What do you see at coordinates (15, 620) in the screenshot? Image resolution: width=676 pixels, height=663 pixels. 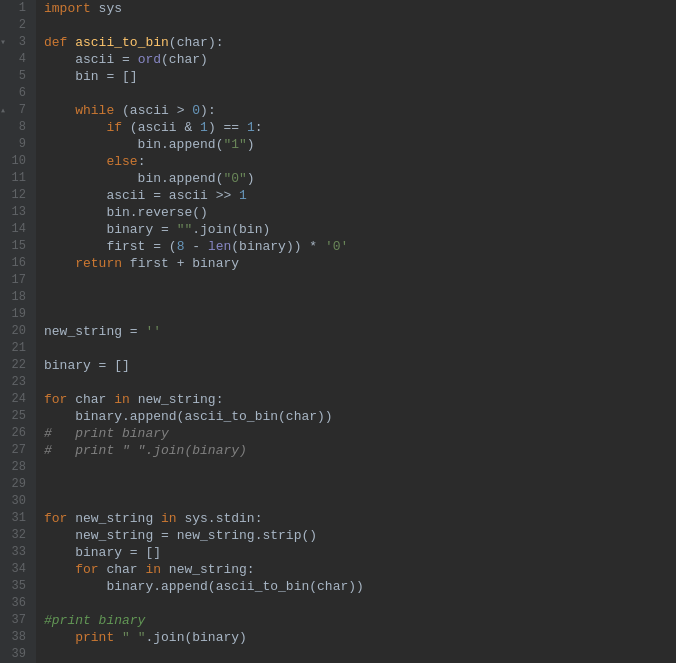 I see `gutter-line: 37` at bounding box center [15, 620].